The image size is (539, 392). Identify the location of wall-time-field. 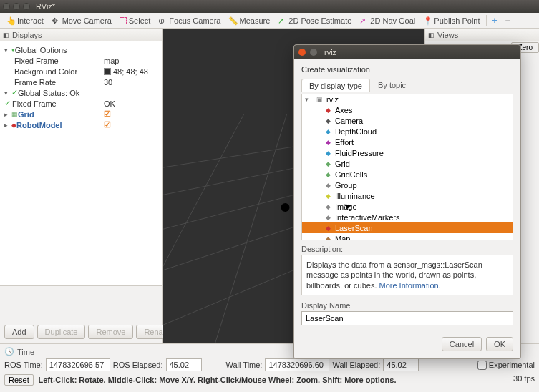
(297, 365).